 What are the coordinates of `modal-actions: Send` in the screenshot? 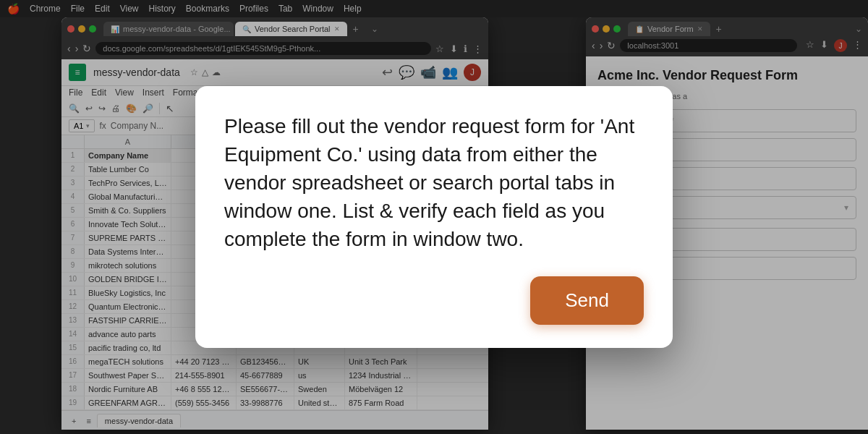 It's located at (434, 301).